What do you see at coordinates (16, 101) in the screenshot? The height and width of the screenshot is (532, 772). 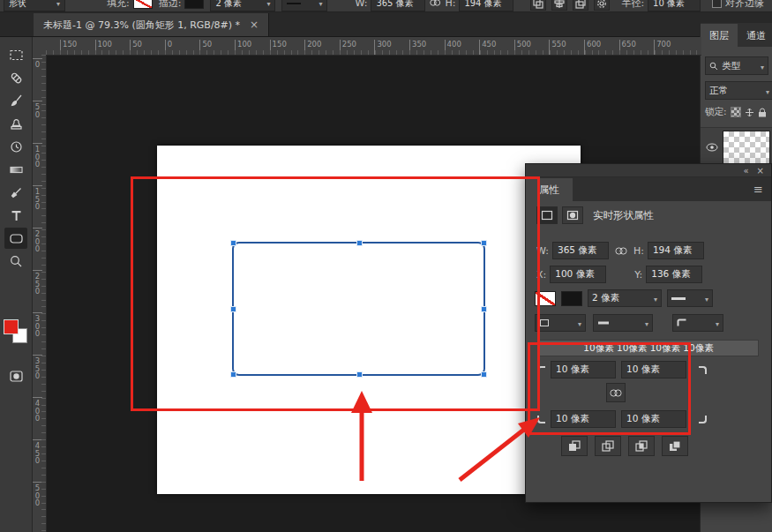 I see `brush-tool` at bounding box center [16, 101].